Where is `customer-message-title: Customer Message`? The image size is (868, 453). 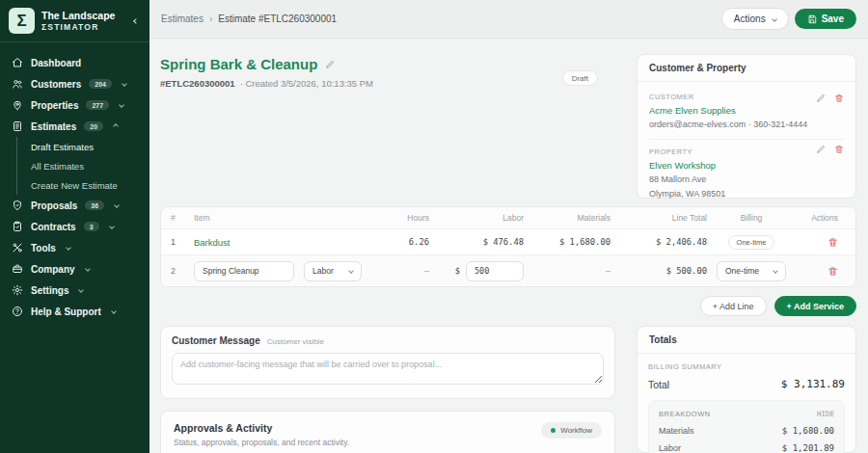 customer-message-title: Customer Message is located at coordinates (216, 341).